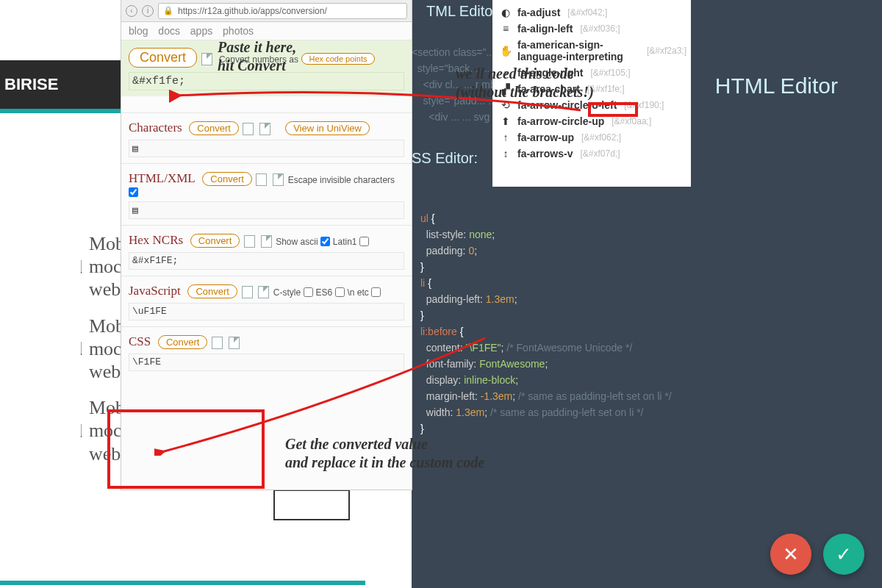 The height and width of the screenshot is (588, 882). What do you see at coordinates (132, 11) in the screenshot?
I see `back-icon: ‹` at bounding box center [132, 11].